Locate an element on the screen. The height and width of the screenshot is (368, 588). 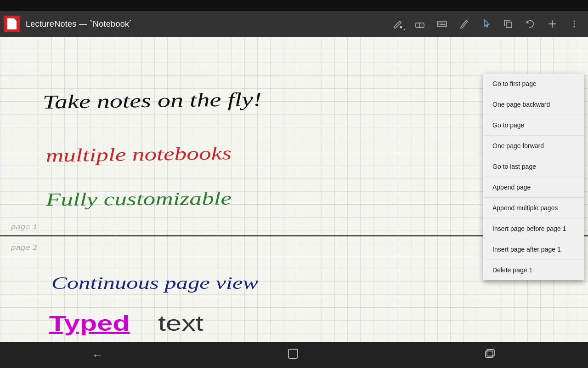
svg-text: Take notes on the fly! is located at coordinates (152, 100).